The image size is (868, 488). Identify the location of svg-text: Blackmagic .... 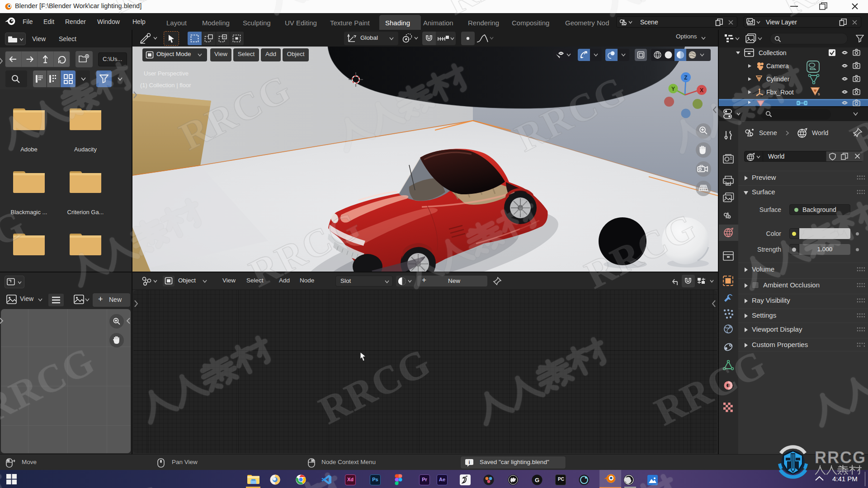
(29, 212).